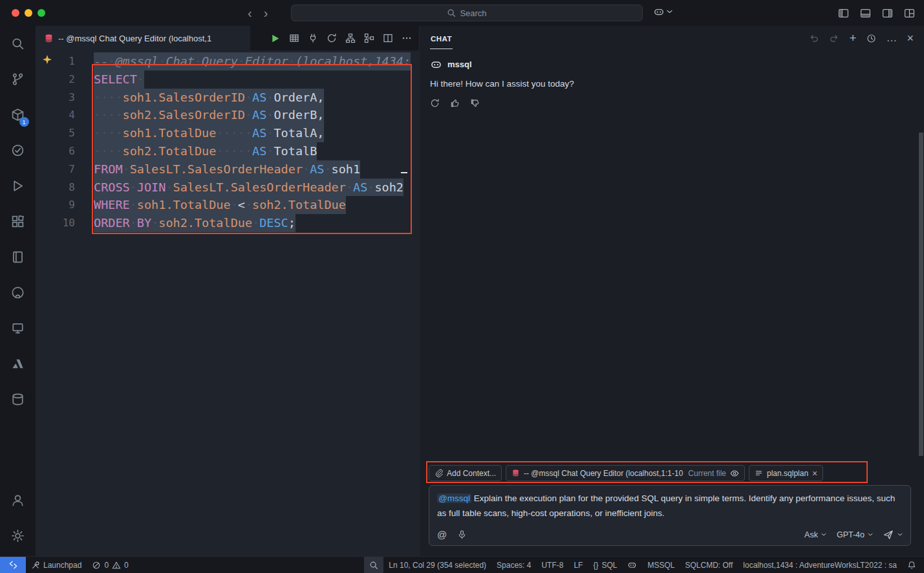 Image resolution: width=924 pixels, height=573 pixels. What do you see at coordinates (438, 473) in the screenshot?
I see `paperclip-icon` at bounding box center [438, 473].